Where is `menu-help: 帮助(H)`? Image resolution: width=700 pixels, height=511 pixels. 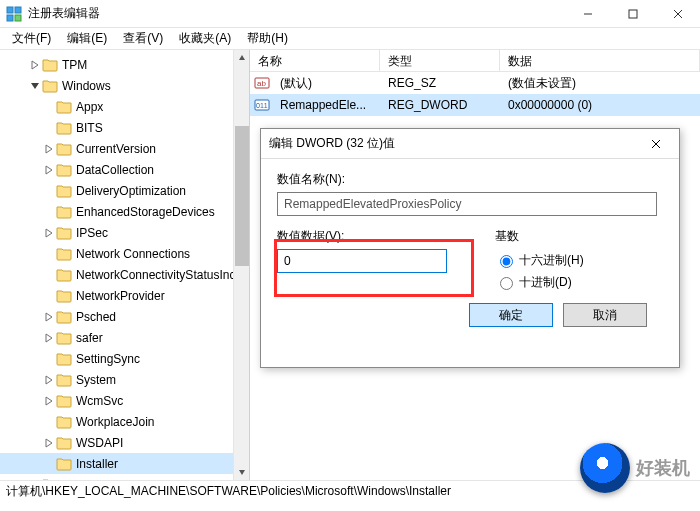
menu-help: 帮助(H) is located at coordinates (268, 39).